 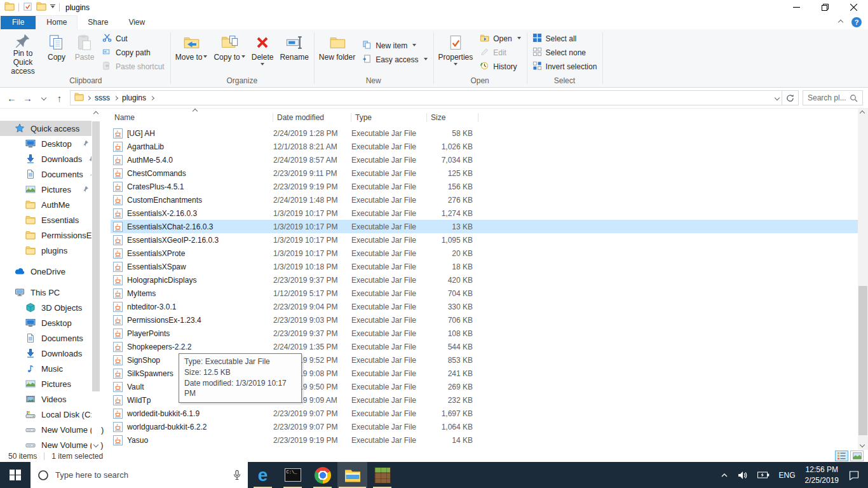 I want to click on large-icons-view-button, so click(x=857, y=456).